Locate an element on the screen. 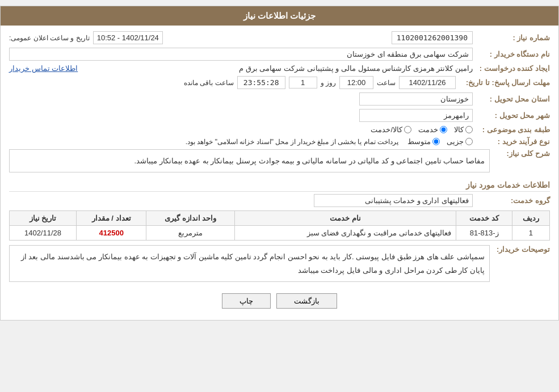 Image resolution: width=559 pixels, height=392 pixels. nav-jozi: جزیی is located at coordinates (460, 142).